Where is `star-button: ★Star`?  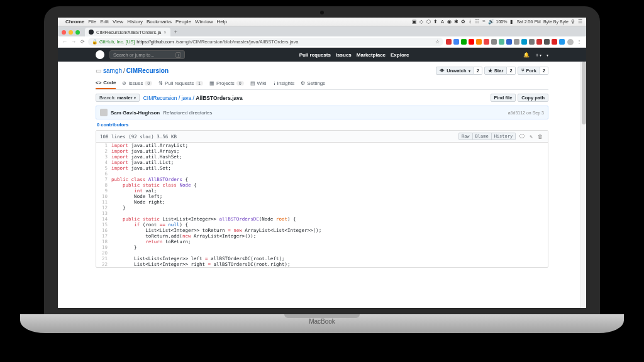
star-button: ★Star is located at coordinates (496, 70).